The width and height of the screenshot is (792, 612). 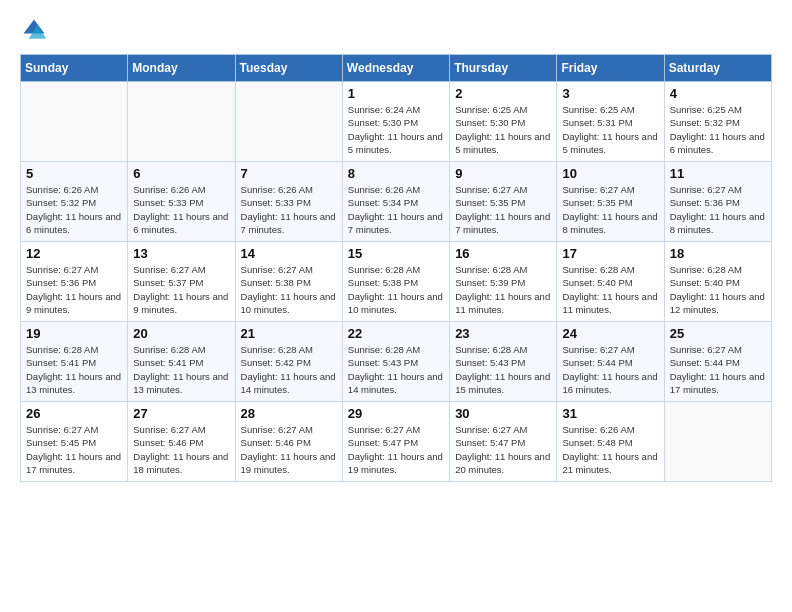 I want to click on day-number: 29, so click(x=396, y=414).